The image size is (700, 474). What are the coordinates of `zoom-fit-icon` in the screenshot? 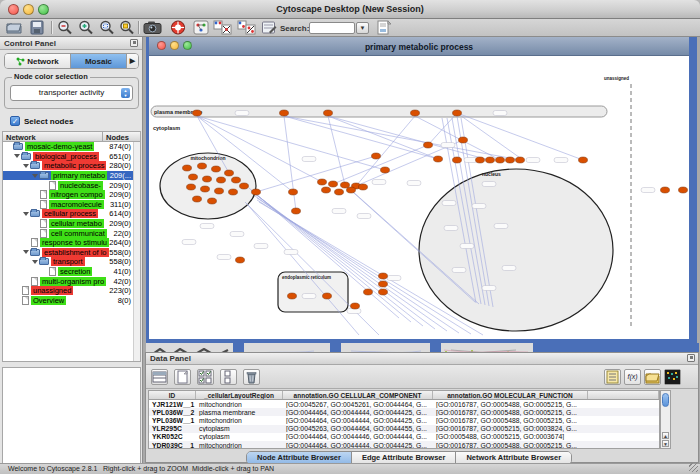 It's located at (107, 28).